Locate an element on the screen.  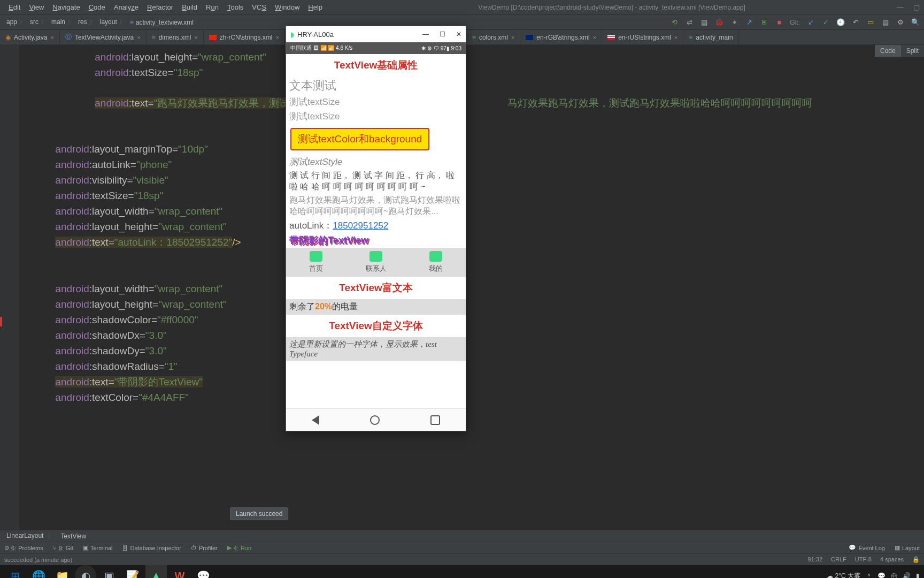
phone-link: 18502951252 is located at coordinates (360, 226).